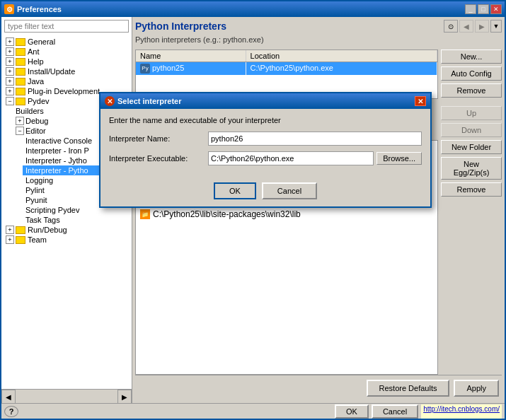 Image resolution: width=506 pixels, height=420 pixels. I want to click on interpreter-name-input, so click(315, 139).